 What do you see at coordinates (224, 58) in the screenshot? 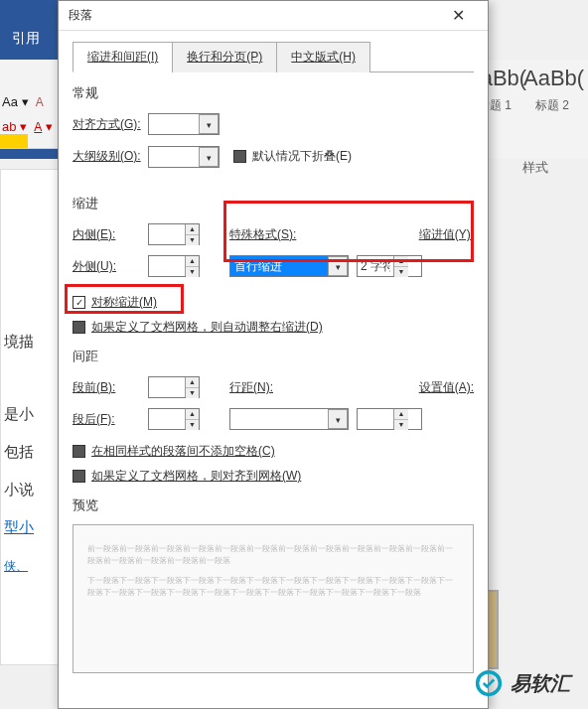
I see `tab-line-page-breaks: 换行和分页(P)` at bounding box center [224, 58].